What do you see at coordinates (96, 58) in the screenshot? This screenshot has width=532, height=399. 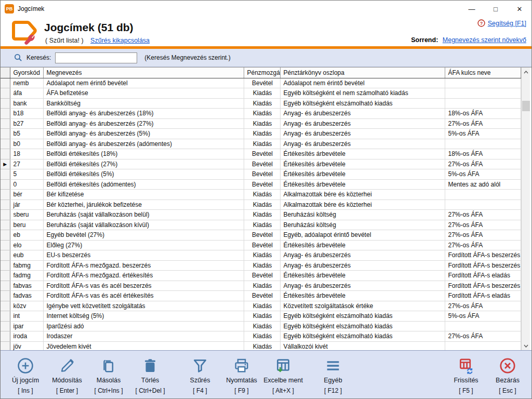 I see `search-input` at bounding box center [96, 58].